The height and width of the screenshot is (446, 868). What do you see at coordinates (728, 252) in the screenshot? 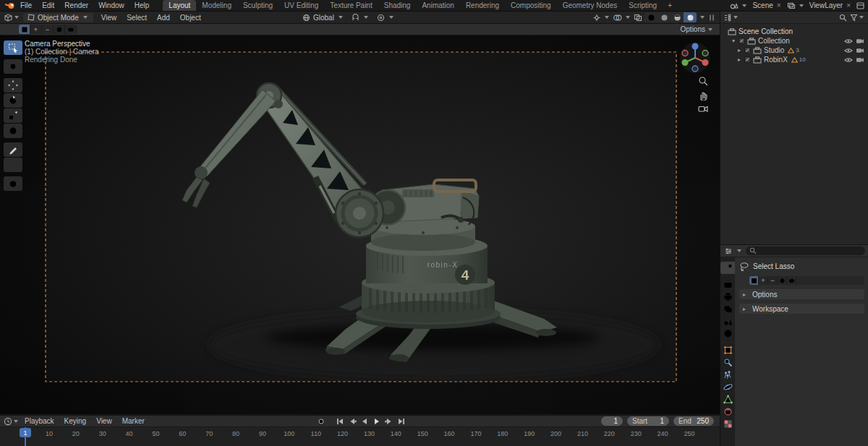
I see `properties-editor-icon` at bounding box center [728, 252].